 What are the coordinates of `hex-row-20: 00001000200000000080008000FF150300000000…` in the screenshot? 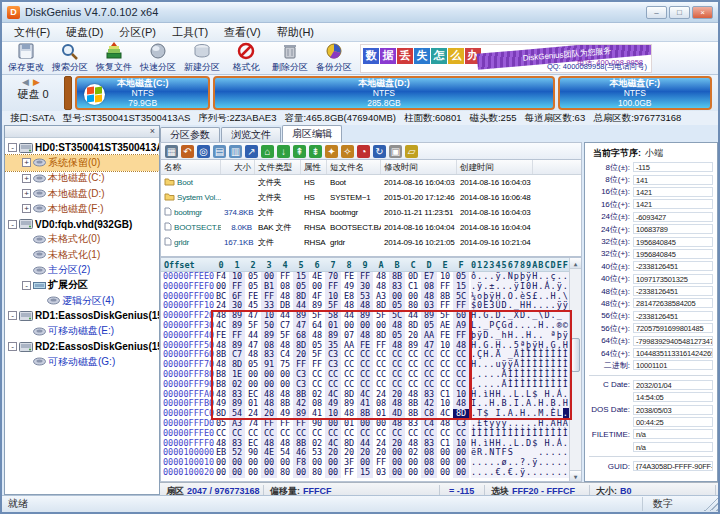 It's located at (371, 473).